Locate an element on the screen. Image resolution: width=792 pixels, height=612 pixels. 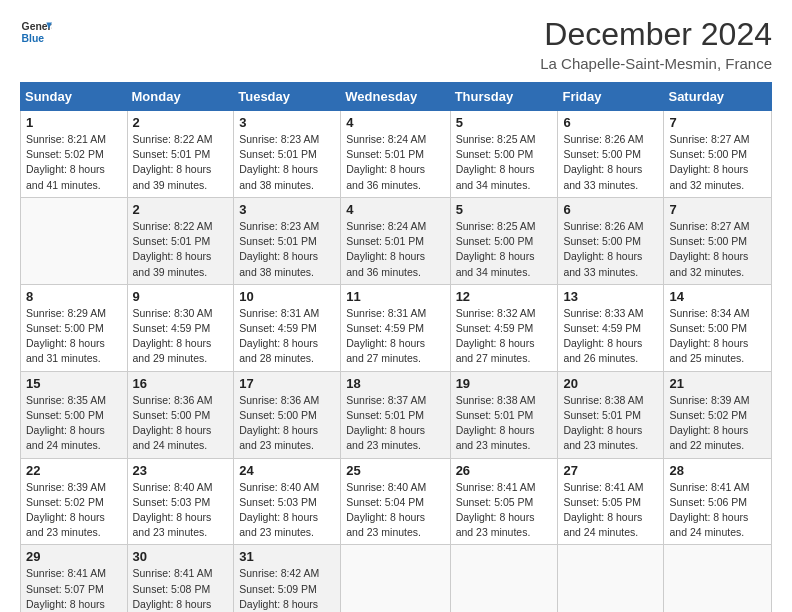
day-number: 22 is located at coordinates (74, 470).